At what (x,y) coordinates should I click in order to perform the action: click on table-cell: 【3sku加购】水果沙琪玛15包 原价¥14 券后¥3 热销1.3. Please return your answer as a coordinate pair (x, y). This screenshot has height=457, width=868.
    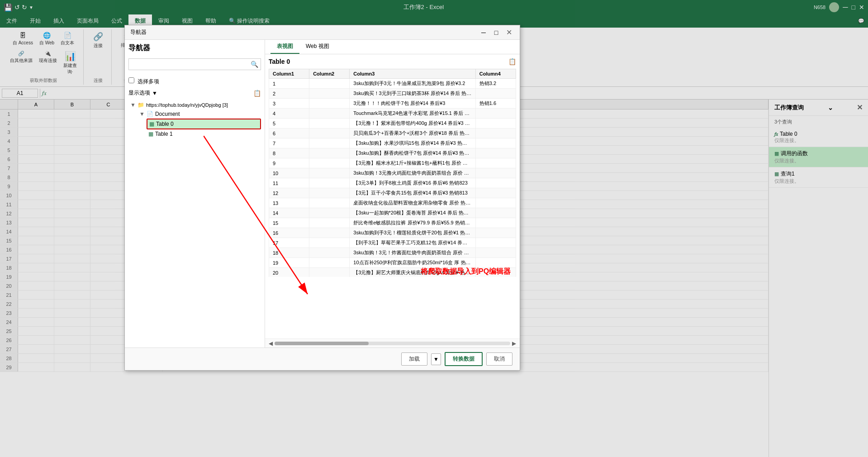
    Looking at the image, I should click on (413, 143).